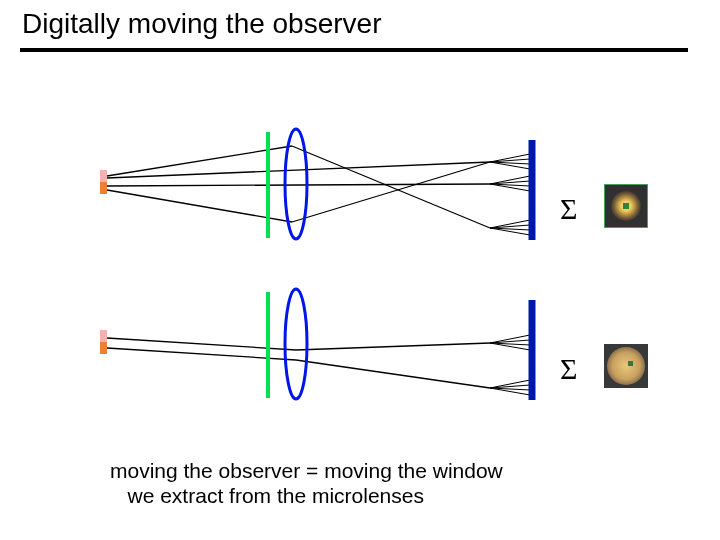  I want to click on page-title: Digitally moving the observer, so click(202, 24).